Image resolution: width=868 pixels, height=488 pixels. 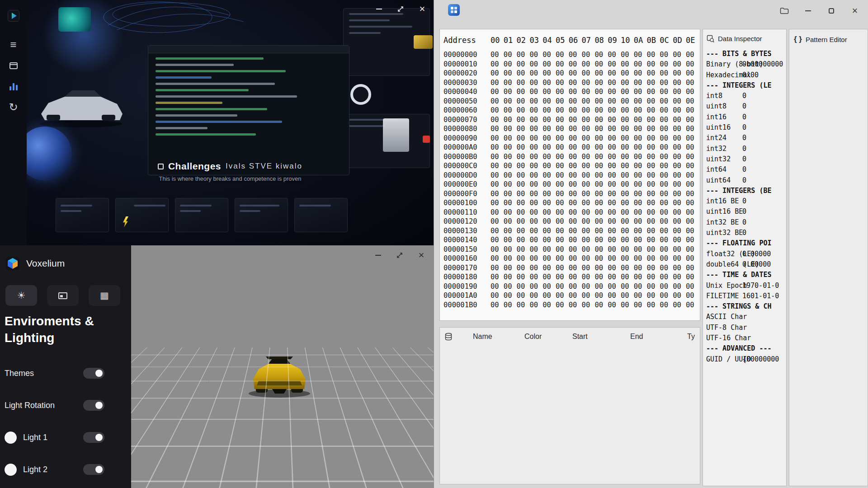 What do you see at coordinates (571, 268) in the screenshot?
I see `hex-row: 0000017000000000000000000000000000000000` at bounding box center [571, 268].